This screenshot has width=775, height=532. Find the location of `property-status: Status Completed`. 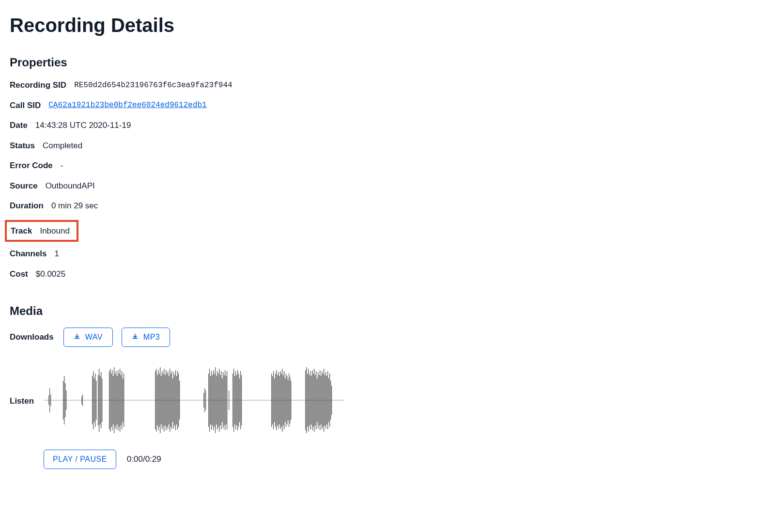

property-status: Status Completed is located at coordinates (388, 146).